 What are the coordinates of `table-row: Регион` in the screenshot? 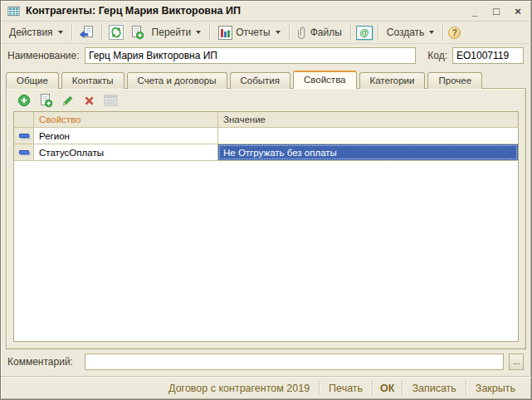 It's located at (266, 136).